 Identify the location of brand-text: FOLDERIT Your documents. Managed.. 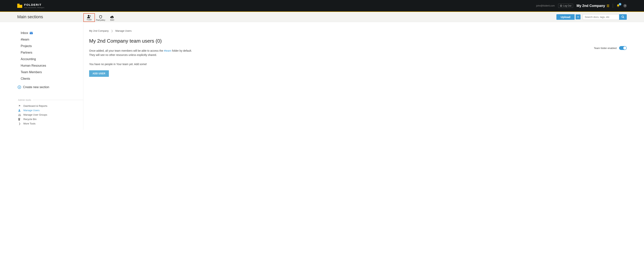
(34, 6).